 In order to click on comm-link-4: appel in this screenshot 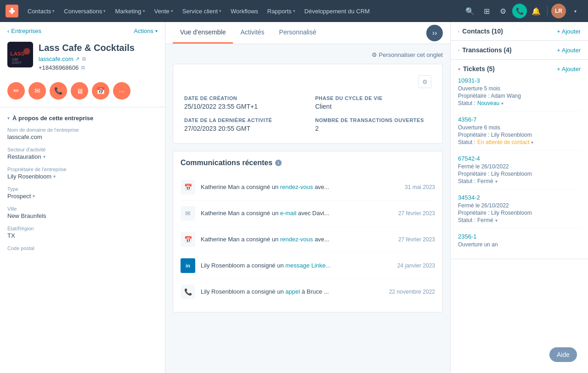, I will do `click(293, 292)`.